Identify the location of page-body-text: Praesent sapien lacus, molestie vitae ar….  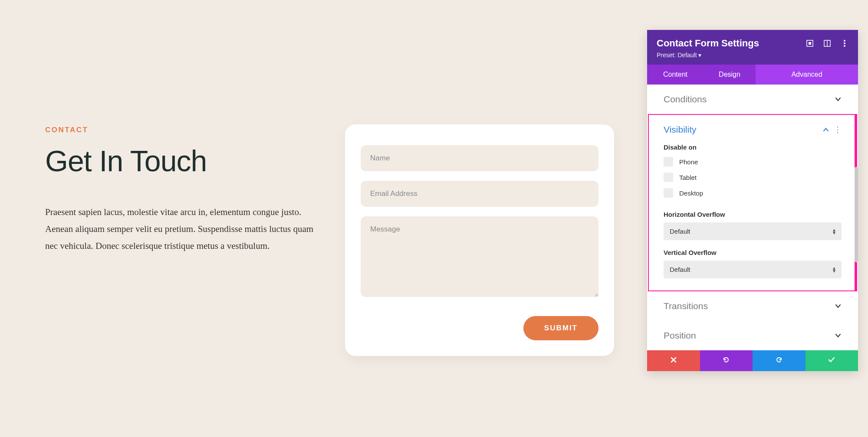
(180, 229).